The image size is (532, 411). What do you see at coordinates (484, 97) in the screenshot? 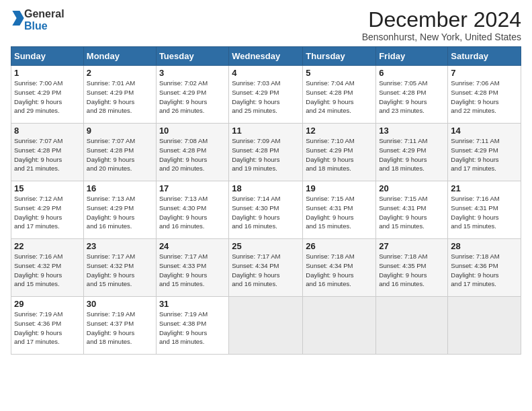
I see `day-info: Sunrise: 7:06 AM Sunset: 4:28 PM Dayligh…` at bounding box center [484, 97].